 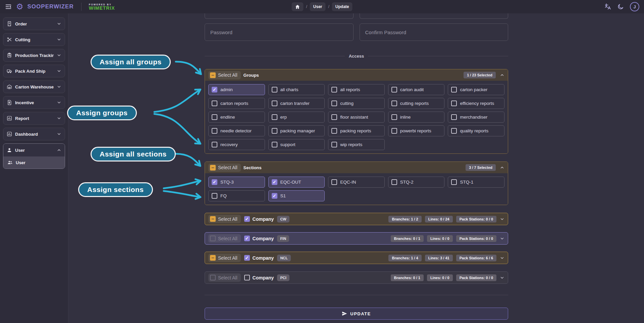 I want to click on truck-icon, so click(x=9, y=71).